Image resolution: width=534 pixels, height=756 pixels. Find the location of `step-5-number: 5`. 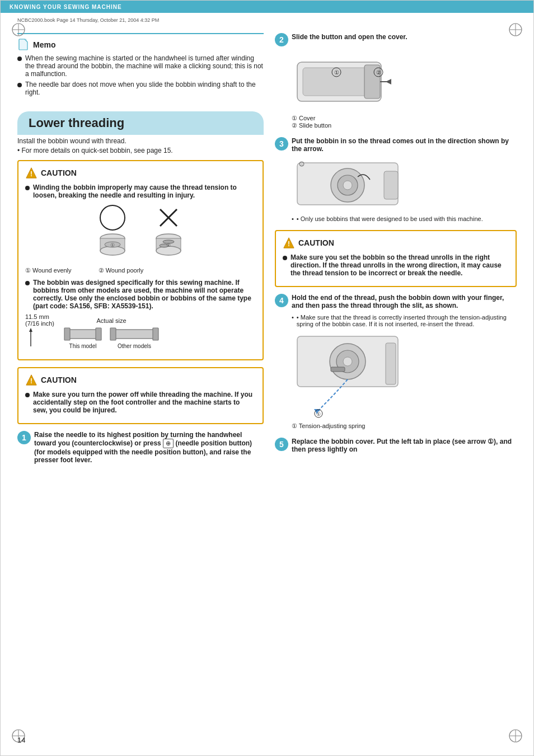

step-5-number: 5 is located at coordinates (282, 444).